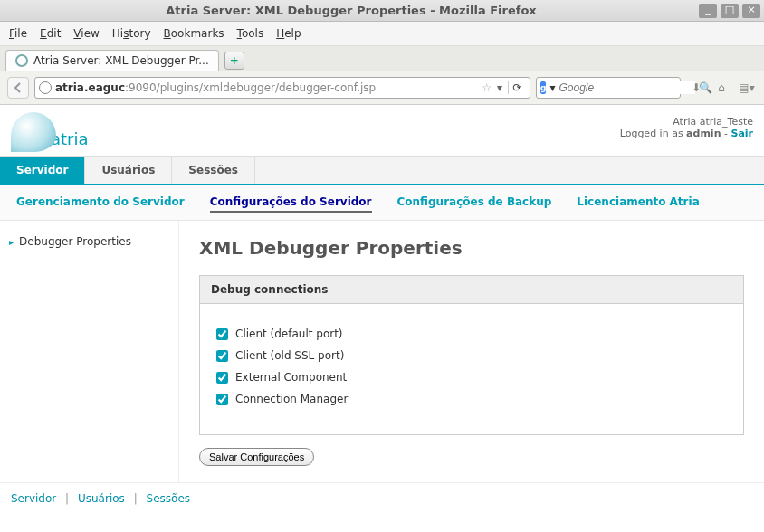  Describe the element at coordinates (472, 290) in the screenshot. I see `panel-header: Debug connections` at that location.